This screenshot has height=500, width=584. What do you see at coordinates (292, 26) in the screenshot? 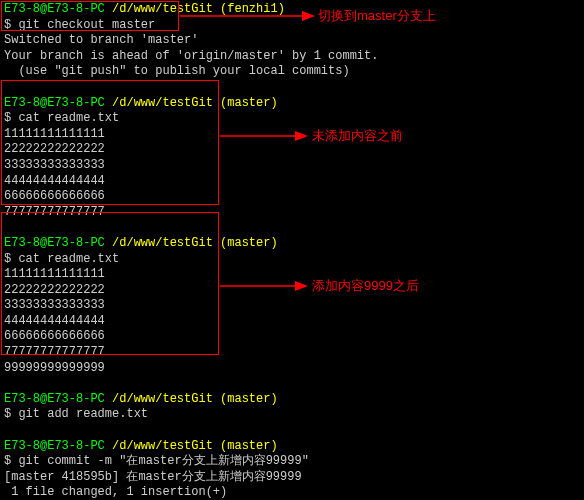
I see `command-line: $ git checkout master` at bounding box center [292, 26].